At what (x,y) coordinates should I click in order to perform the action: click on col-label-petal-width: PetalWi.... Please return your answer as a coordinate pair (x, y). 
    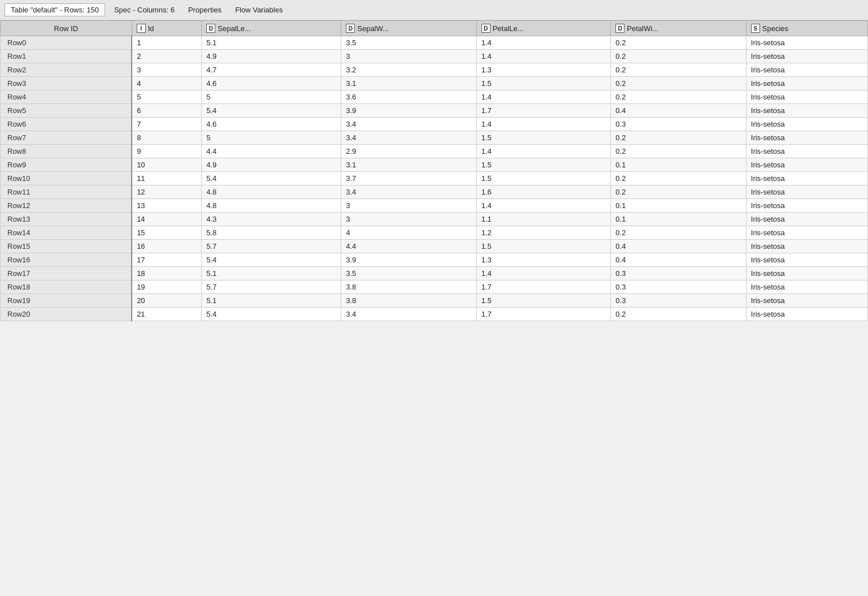
    Looking at the image, I should click on (643, 28).